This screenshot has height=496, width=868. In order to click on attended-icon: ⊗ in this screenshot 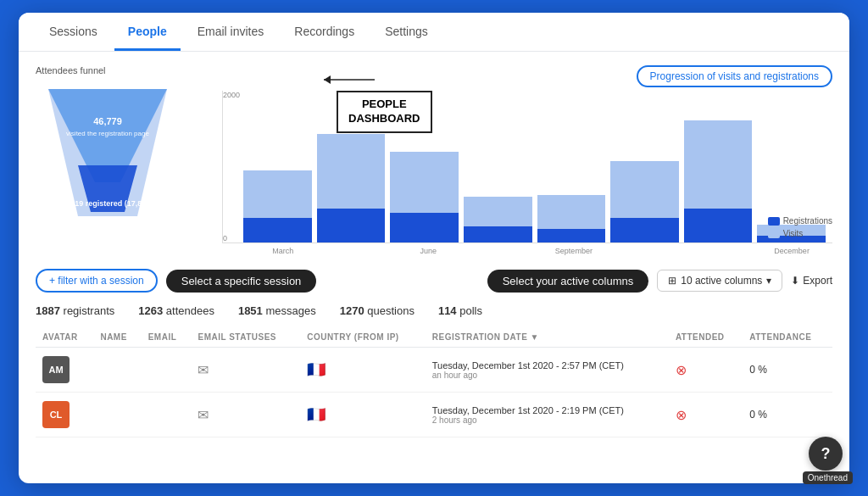, I will do `click(682, 370)`.